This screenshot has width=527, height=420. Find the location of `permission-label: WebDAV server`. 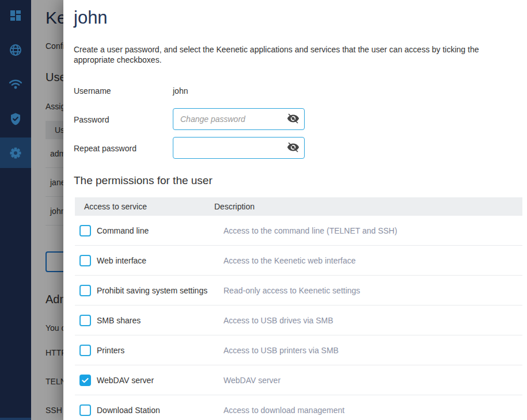

permission-label: WebDAV server is located at coordinates (160, 380).